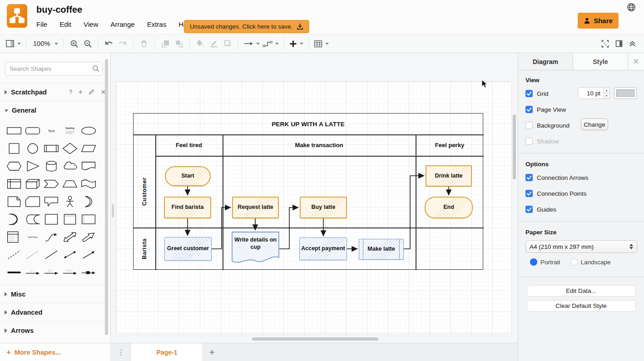 The height and width of the screenshot is (361, 644). What do you see at coordinates (529, 178) in the screenshot?
I see `connection-arrows-checkbox` at bounding box center [529, 178].